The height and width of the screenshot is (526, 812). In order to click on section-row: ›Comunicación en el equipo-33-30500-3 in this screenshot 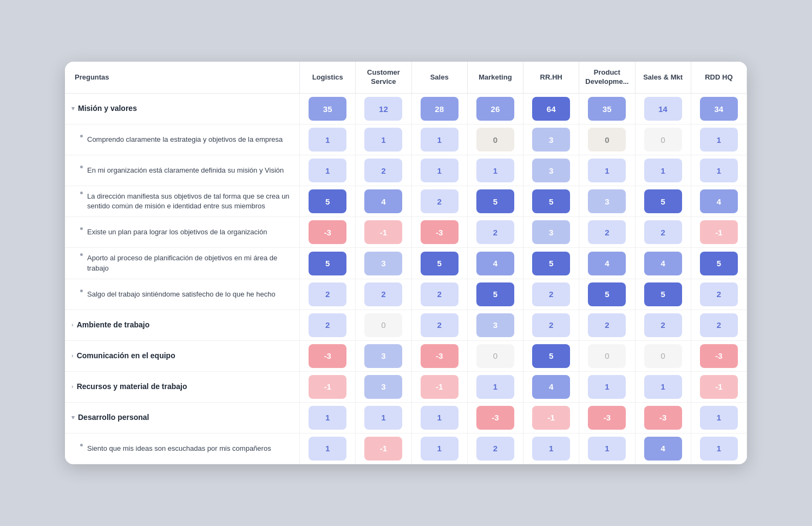, I will do `click(406, 356)`.